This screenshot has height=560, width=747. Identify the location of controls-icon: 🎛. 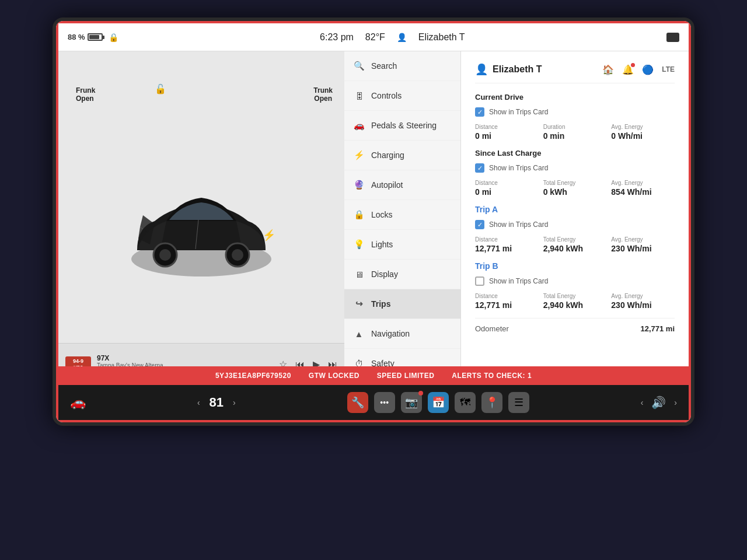
(359, 96).